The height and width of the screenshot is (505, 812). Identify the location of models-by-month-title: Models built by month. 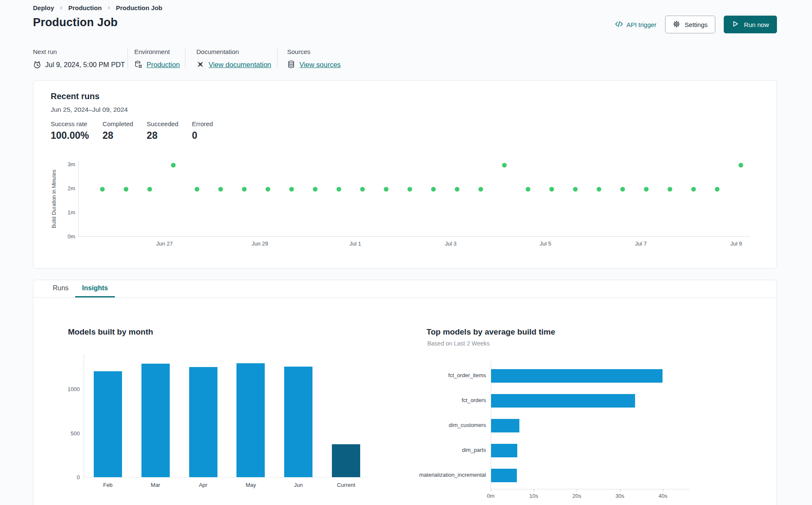
(111, 332).